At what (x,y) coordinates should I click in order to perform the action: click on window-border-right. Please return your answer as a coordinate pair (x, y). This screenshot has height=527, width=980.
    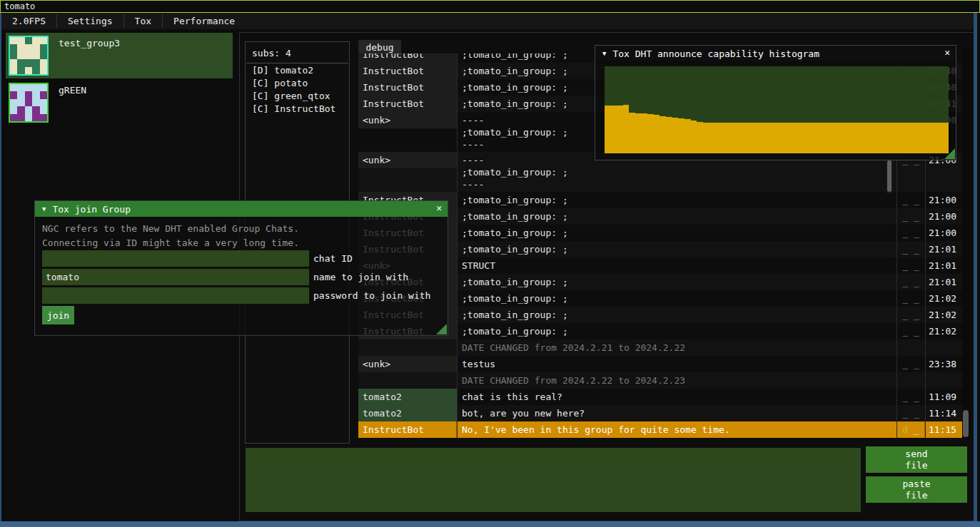
    Looking at the image, I should click on (975, 270).